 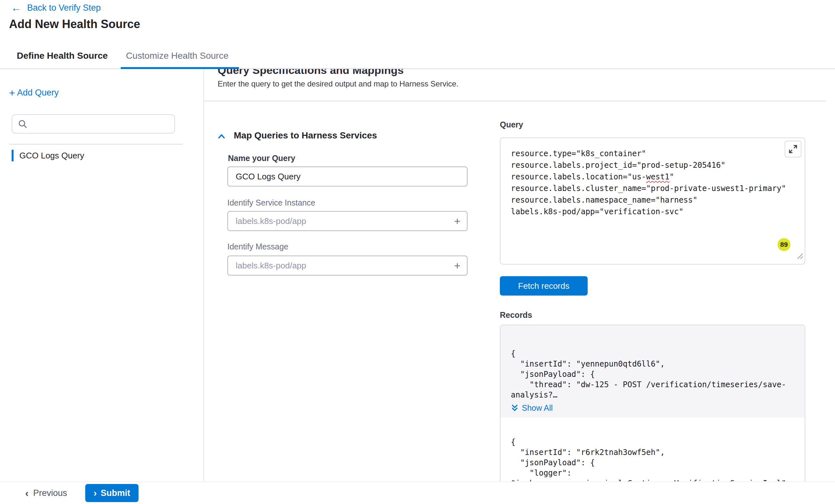 What do you see at coordinates (95, 493) in the screenshot?
I see `chevron-right-icon: ›` at bounding box center [95, 493].